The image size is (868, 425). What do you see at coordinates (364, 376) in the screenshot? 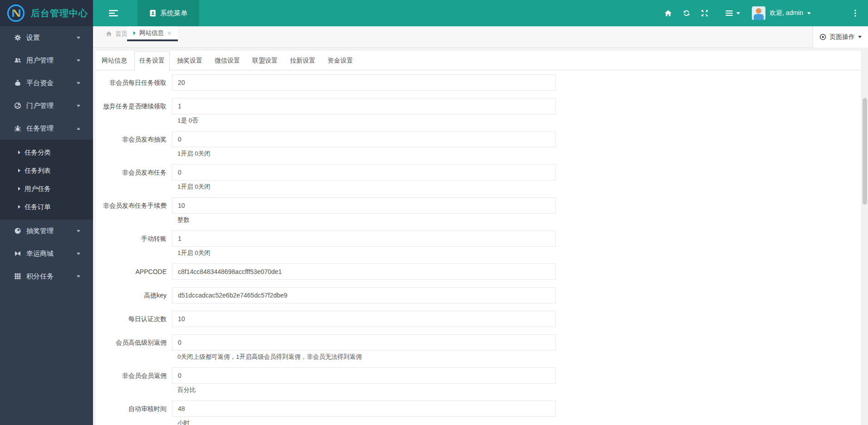
I see `nonmember-rebate-input` at bounding box center [364, 376].